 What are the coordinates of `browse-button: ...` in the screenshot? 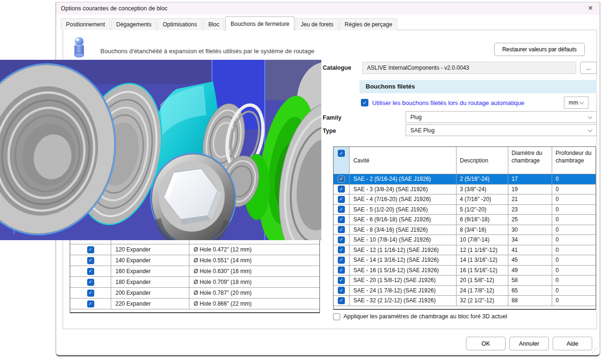 It's located at (588, 68).